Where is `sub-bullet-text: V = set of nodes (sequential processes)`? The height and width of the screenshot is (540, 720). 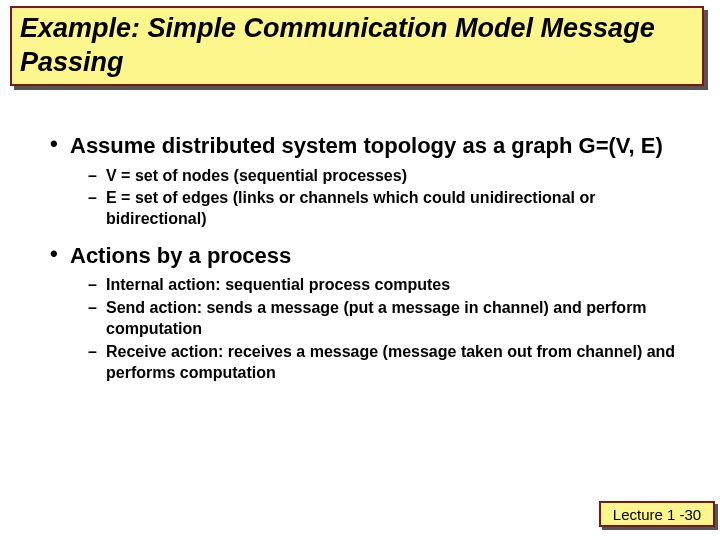 sub-bullet-text: V = set of nodes (sequential processes) is located at coordinates (256, 176).